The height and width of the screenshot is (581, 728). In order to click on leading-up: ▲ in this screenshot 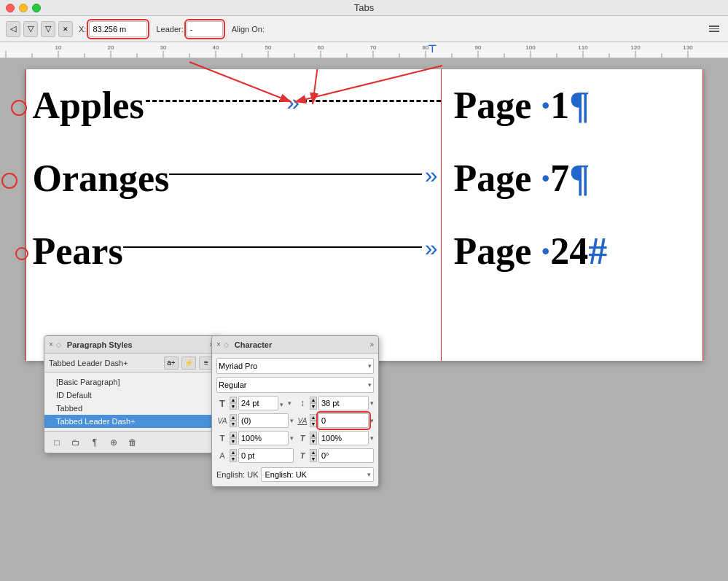, I will do `click(313, 399)`.